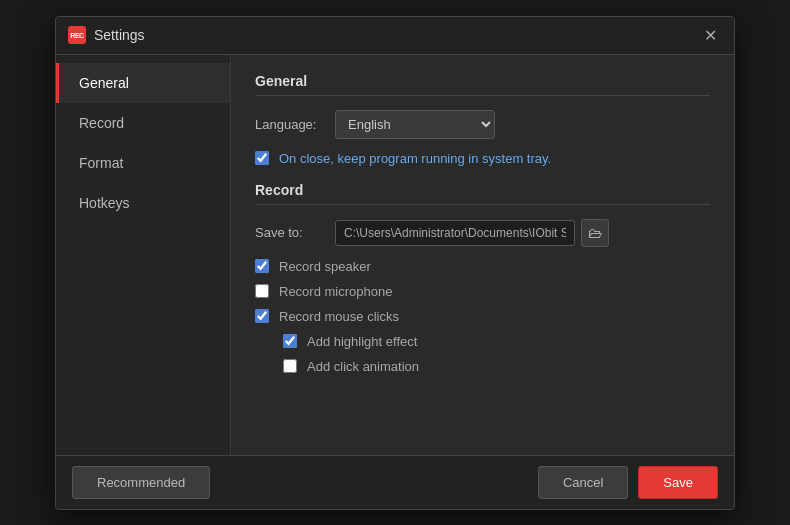 The height and width of the screenshot is (525, 790). What do you see at coordinates (395, 36) in the screenshot?
I see `title-bar: REC Settings ✕` at bounding box center [395, 36].